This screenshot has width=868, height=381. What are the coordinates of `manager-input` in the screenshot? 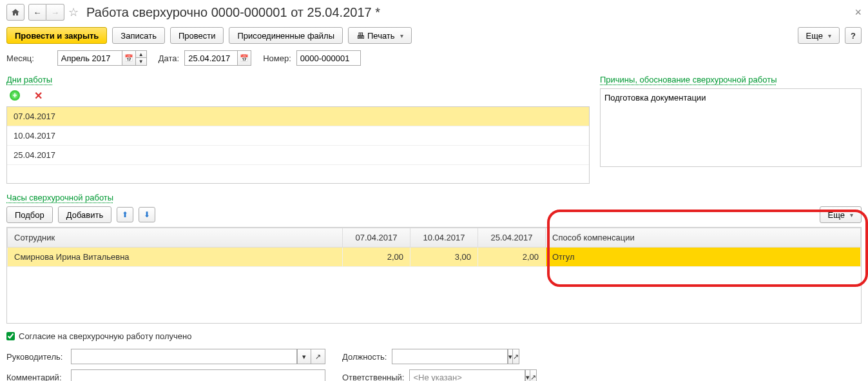 It's located at (184, 357).